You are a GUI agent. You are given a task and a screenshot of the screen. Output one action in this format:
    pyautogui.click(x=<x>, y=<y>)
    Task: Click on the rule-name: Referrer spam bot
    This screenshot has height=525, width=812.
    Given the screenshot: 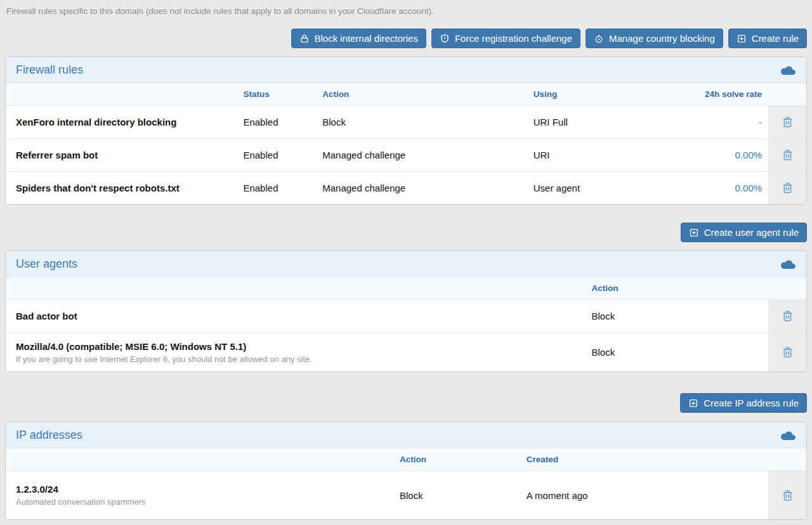 What is the action you would take?
    pyautogui.click(x=57, y=155)
    